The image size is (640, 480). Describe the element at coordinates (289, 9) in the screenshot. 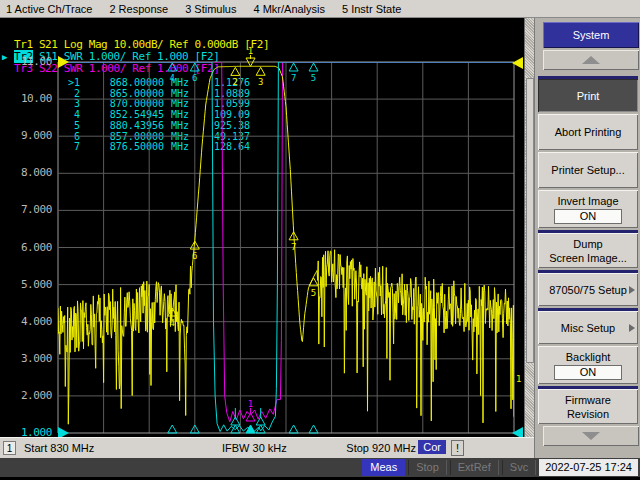

I see `menu-item-4: 4 Mkr/Analysis` at that location.